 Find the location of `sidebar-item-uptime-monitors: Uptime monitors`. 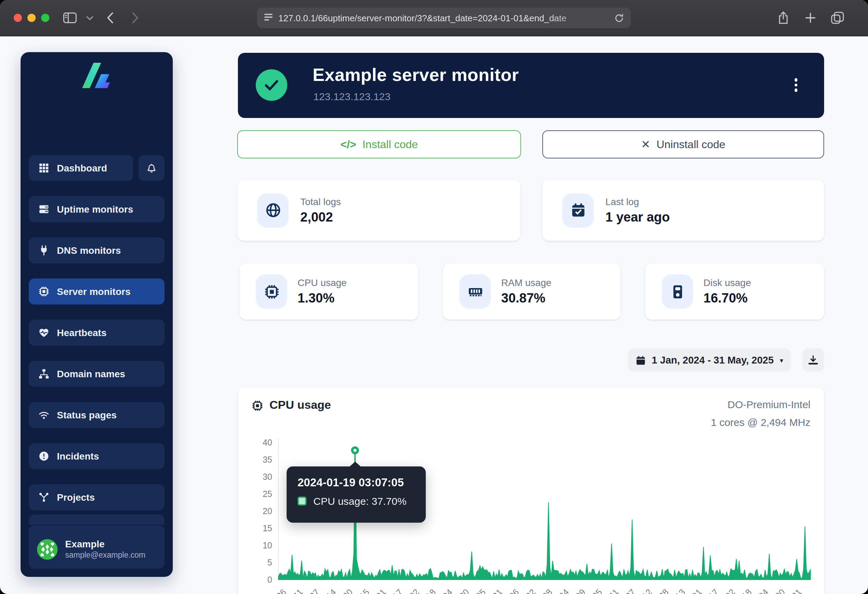

sidebar-item-uptime-monitors: Uptime monitors is located at coordinates (97, 209).